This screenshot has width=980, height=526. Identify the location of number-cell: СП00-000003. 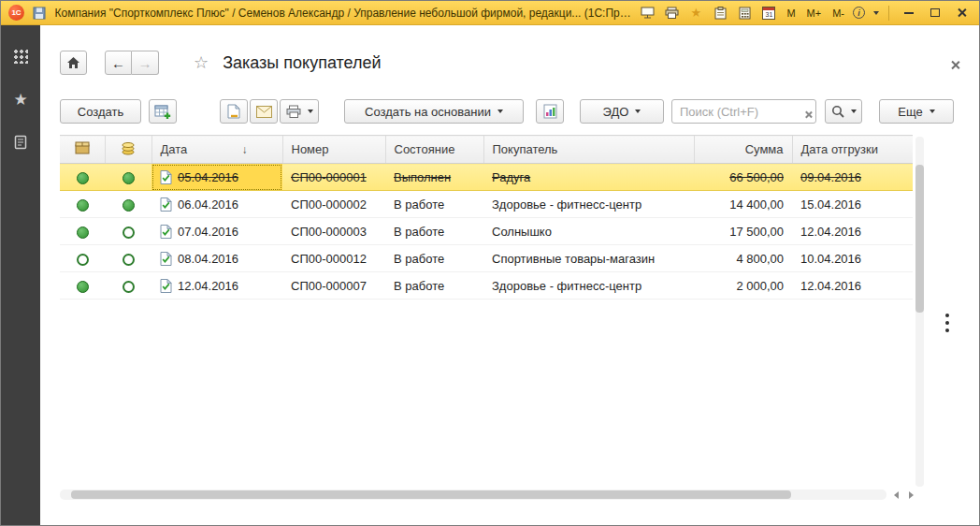
(334, 232).